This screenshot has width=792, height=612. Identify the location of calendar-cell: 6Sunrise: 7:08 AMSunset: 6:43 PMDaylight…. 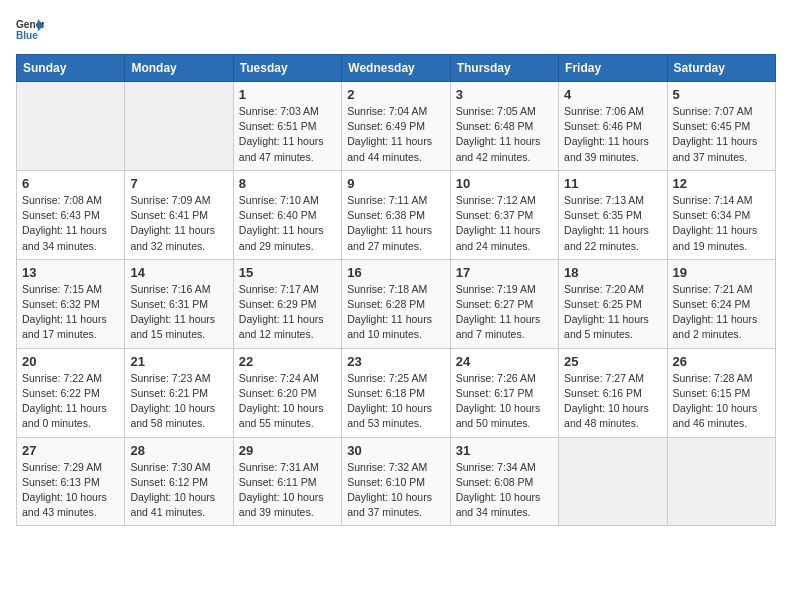
(71, 214).